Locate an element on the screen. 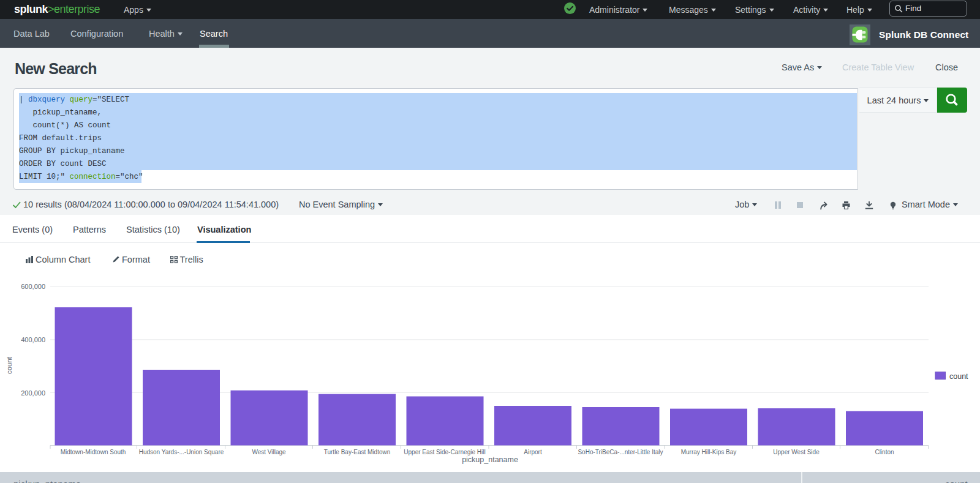 This screenshot has height=483, width=980. svg-text: Turtle Bay-East Midtown is located at coordinates (358, 452).